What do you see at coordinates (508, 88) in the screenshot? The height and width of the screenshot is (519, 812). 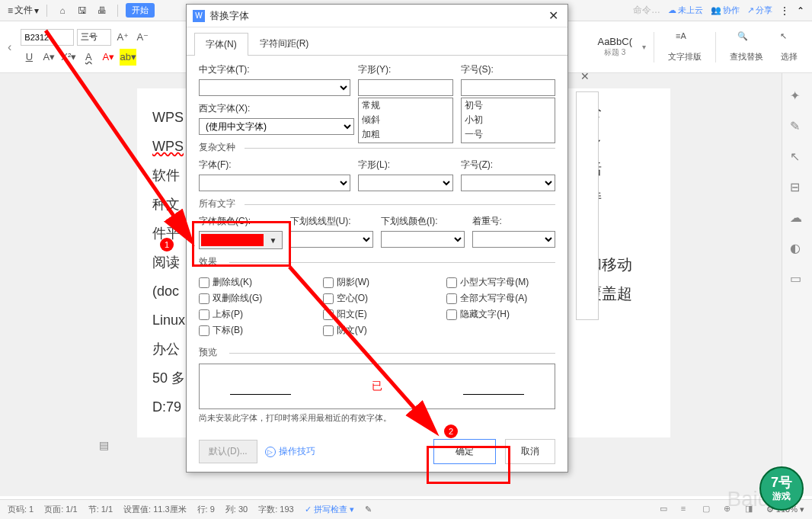 I see `font-size-input` at bounding box center [508, 88].